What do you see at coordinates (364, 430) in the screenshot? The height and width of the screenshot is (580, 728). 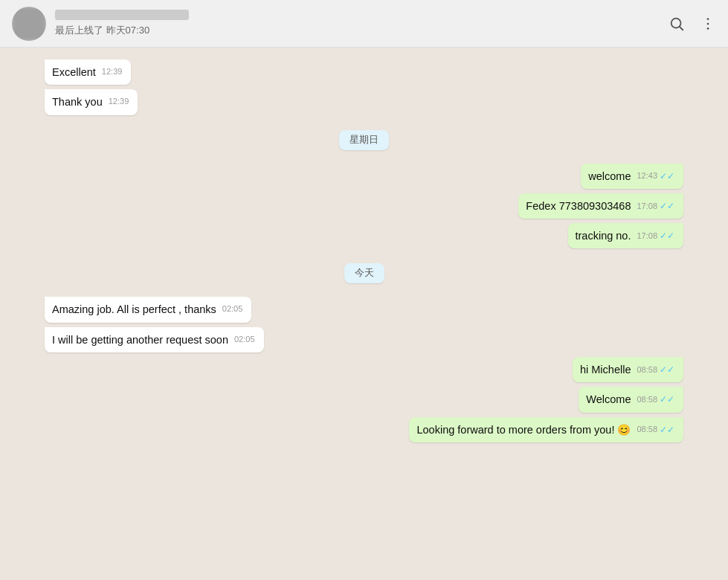 I see `message-row: Looking forward to more orders from you!…` at bounding box center [364, 430].